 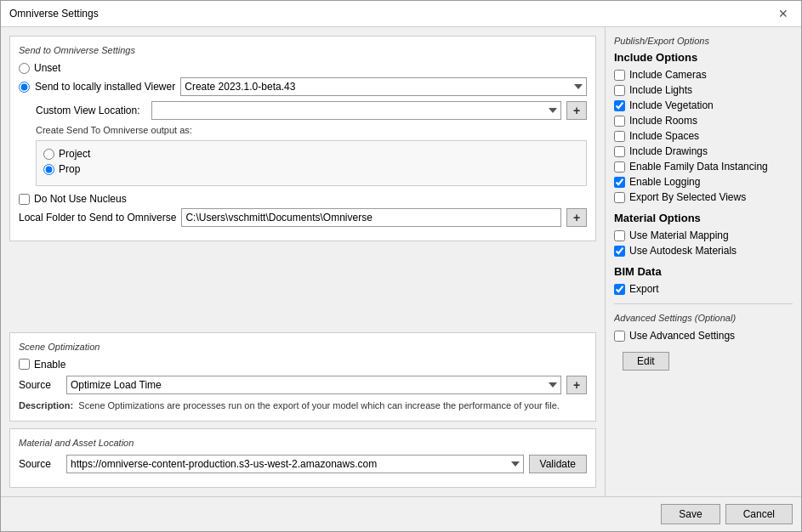 What do you see at coordinates (401, 513) in the screenshot?
I see `bottom-bar: Save Cancel` at bounding box center [401, 513].